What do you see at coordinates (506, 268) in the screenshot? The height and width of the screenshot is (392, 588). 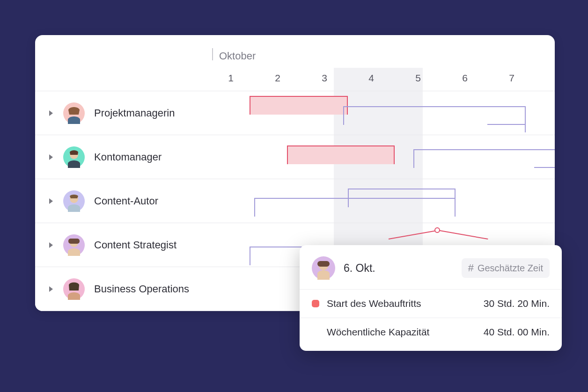 I see `estimate-chip: # Geschätzte Zeit` at bounding box center [506, 268].